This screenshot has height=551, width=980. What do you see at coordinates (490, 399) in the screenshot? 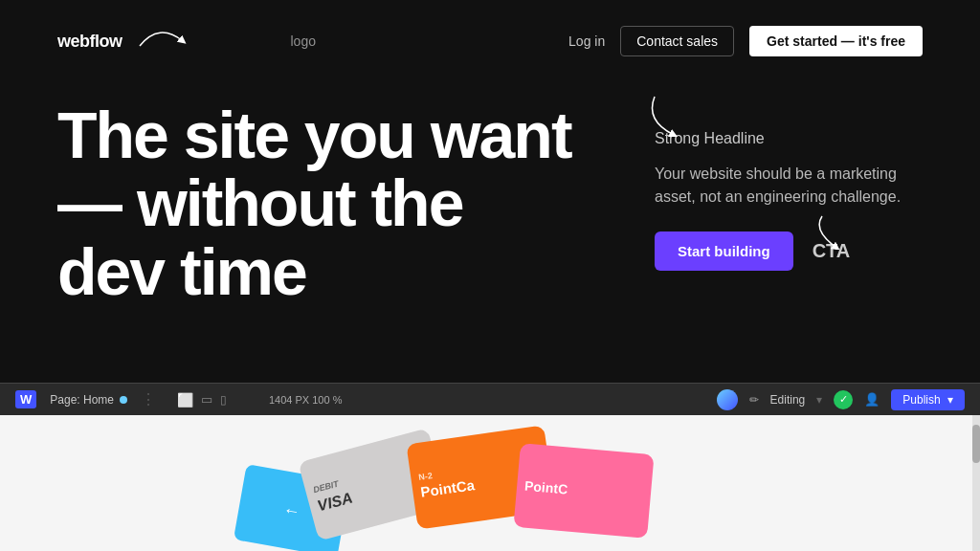
I see `editor-toolbar: W Page: Home ⋮ ⬜ ▭ ▯ 1404 PX 100 % ✏ Edi…` at bounding box center [490, 399].